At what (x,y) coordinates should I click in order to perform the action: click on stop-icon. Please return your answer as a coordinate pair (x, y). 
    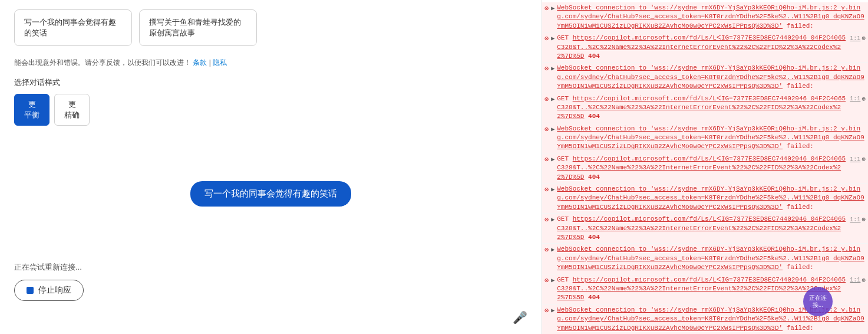
    Looking at the image, I should click on (30, 290).